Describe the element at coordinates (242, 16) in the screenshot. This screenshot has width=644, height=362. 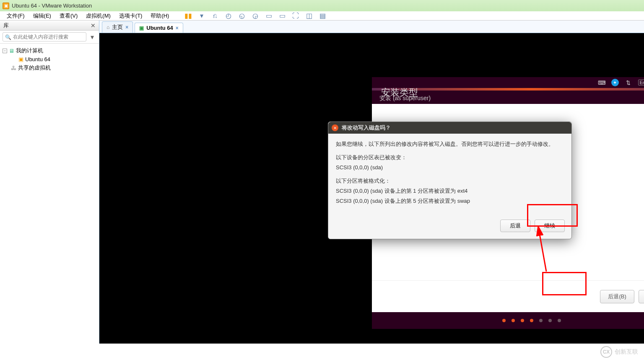
I see `clock-icon: ◵` at that location.